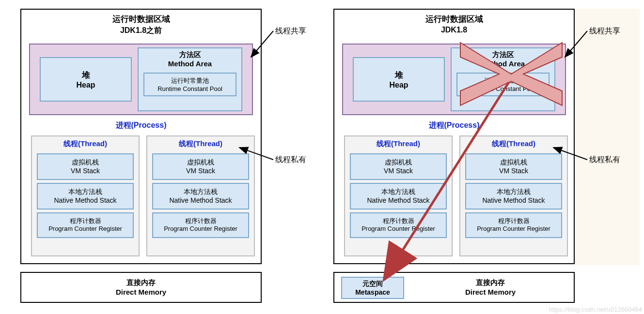  What do you see at coordinates (373, 284) in the screenshot?
I see `metaspace-cn: 元空间` at bounding box center [373, 284].